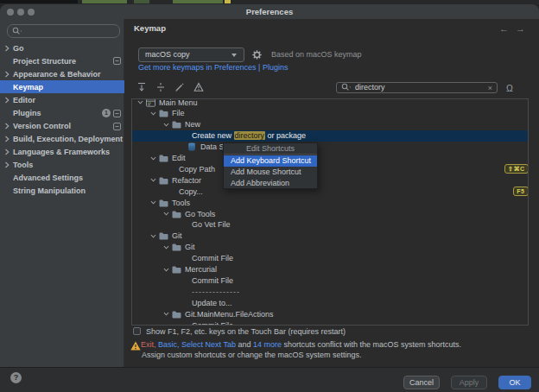 The height and width of the screenshot is (392, 539). Describe the element at coordinates (62, 48) in the screenshot. I see `sidebar-item-go: Go` at that location.